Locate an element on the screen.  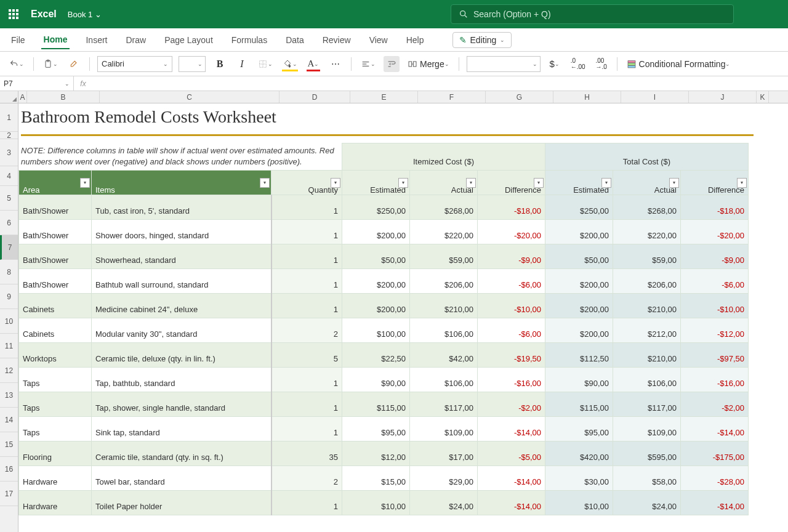
cell: Hardware is located at coordinates (55, 478).